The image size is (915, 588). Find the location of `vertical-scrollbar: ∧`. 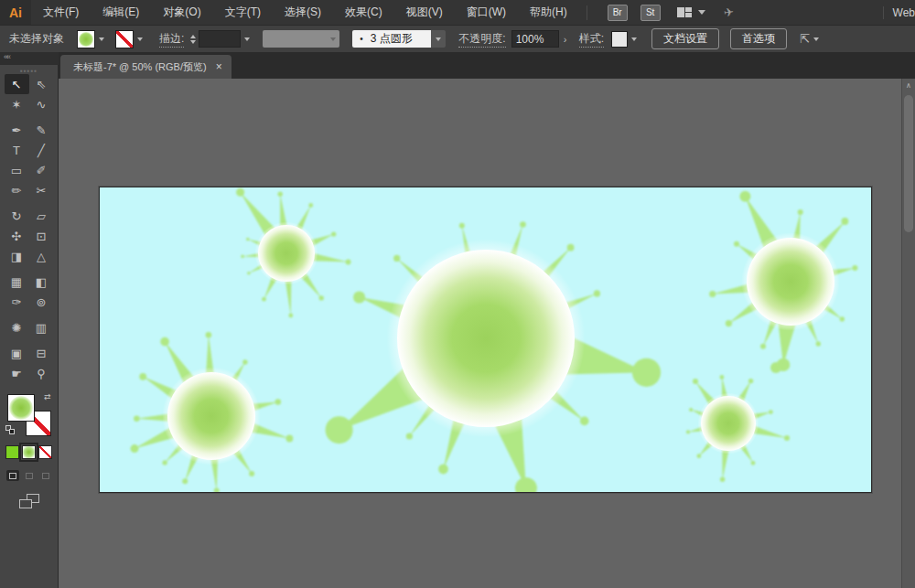

vertical-scrollbar: ∧ is located at coordinates (908, 333).